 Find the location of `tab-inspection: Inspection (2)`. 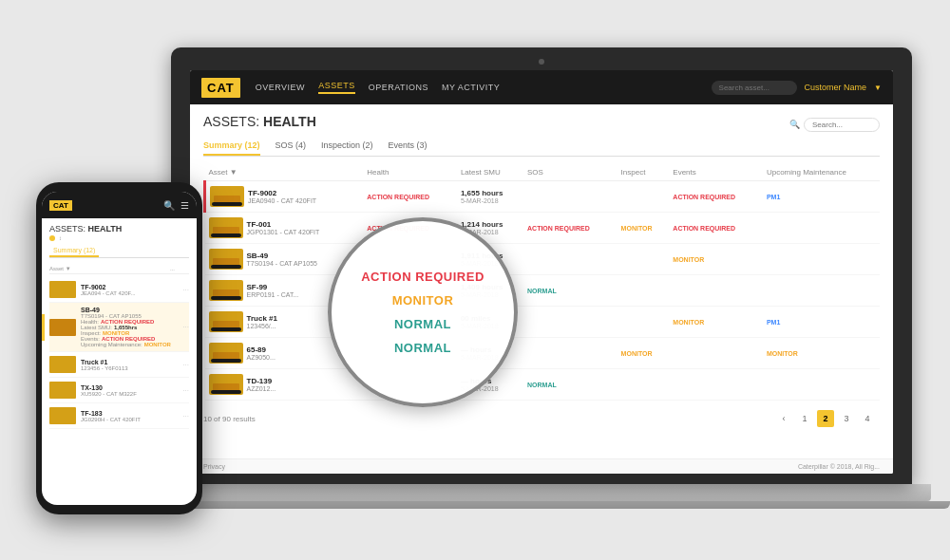

tab-inspection: Inspection (2) is located at coordinates (348, 148).